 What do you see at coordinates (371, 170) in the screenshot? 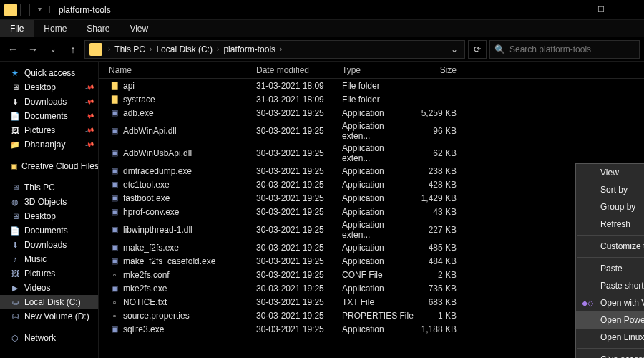
I see `file-row: ▣dmtracedump.exe30-03-2021 19:25Applicat…` at bounding box center [371, 170].